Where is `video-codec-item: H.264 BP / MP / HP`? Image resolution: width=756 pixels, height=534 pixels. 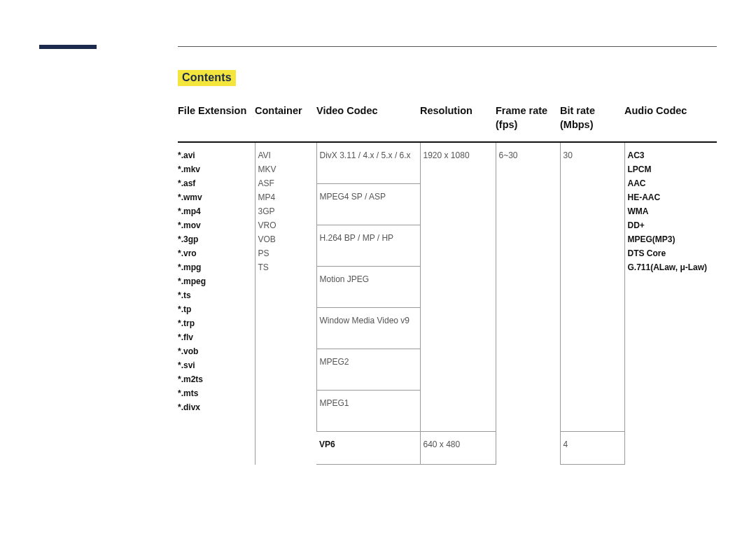
video-codec-item: H.264 BP / MP / HP is located at coordinates (368, 246).